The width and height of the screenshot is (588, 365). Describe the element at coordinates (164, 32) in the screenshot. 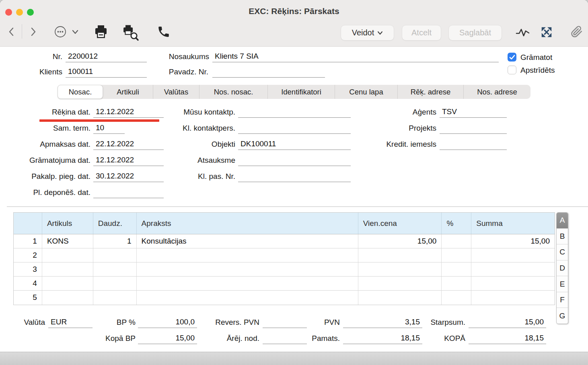

I see `phone-icon` at that location.